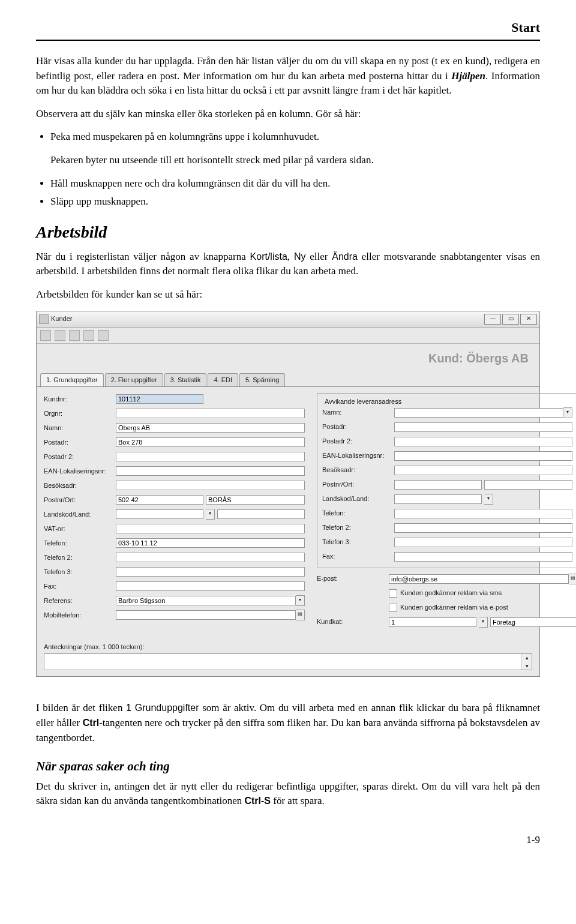 The height and width of the screenshot is (924, 576). What do you see at coordinates (80, 414) in the screenshot?
I see `label-orgnr: Orgnr:` at bounding box center [80, 414].